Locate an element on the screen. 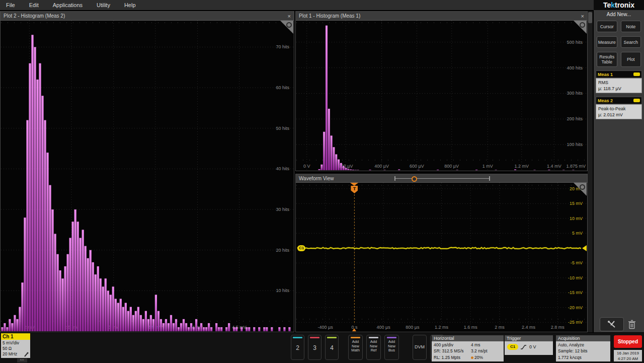  channel-button-4: 4 is located at coordinates (332, 347).